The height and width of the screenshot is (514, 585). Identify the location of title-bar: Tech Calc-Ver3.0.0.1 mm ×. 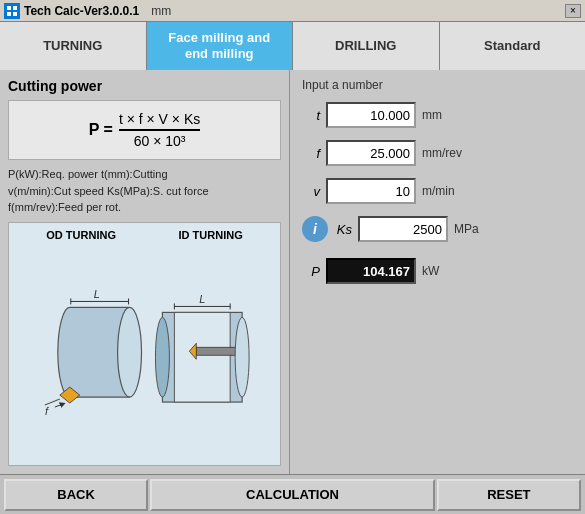
(292, 11).